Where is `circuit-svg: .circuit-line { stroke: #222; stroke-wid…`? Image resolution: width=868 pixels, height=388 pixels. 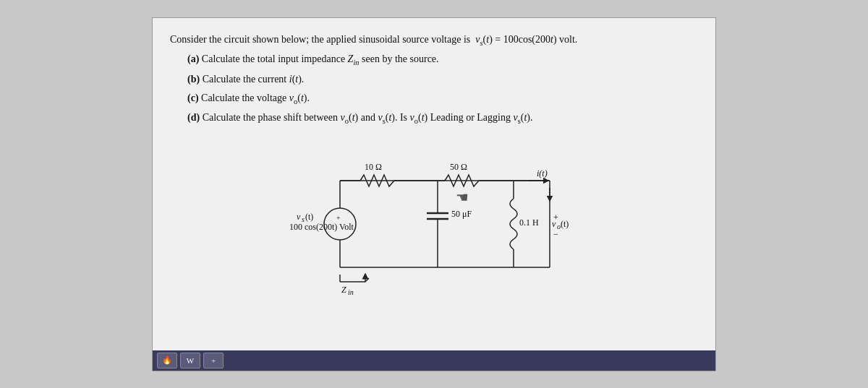
circuit-svg: .circuit-line { stroke: #222; stroke-wid… is located at coordinates (434, 220).